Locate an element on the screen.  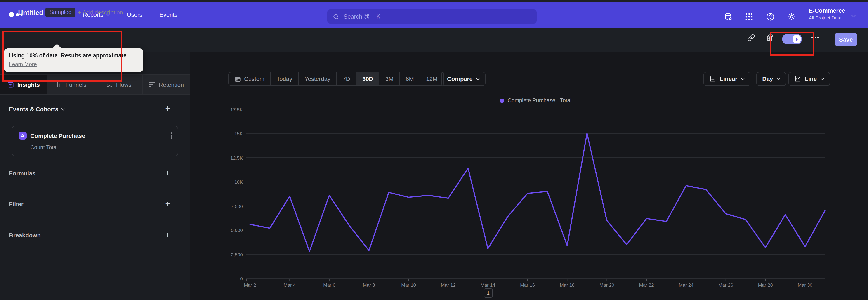
y-axis-tick-label: 17.5K is located at coordinates (229, 109).